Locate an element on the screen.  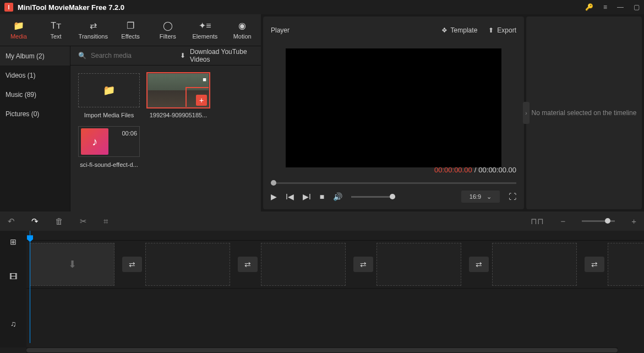
split-button: ✂ is located at coordinates (84, 221).